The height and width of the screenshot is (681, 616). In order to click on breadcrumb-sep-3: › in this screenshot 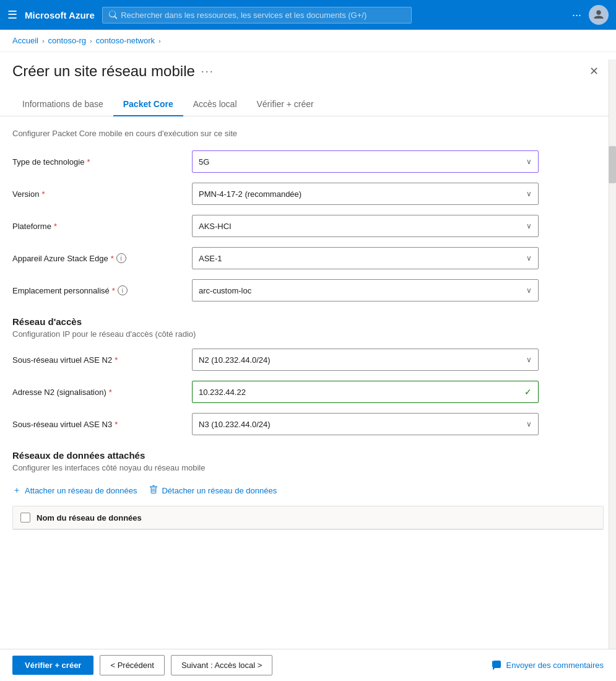, I will do `click(160, 41)`.